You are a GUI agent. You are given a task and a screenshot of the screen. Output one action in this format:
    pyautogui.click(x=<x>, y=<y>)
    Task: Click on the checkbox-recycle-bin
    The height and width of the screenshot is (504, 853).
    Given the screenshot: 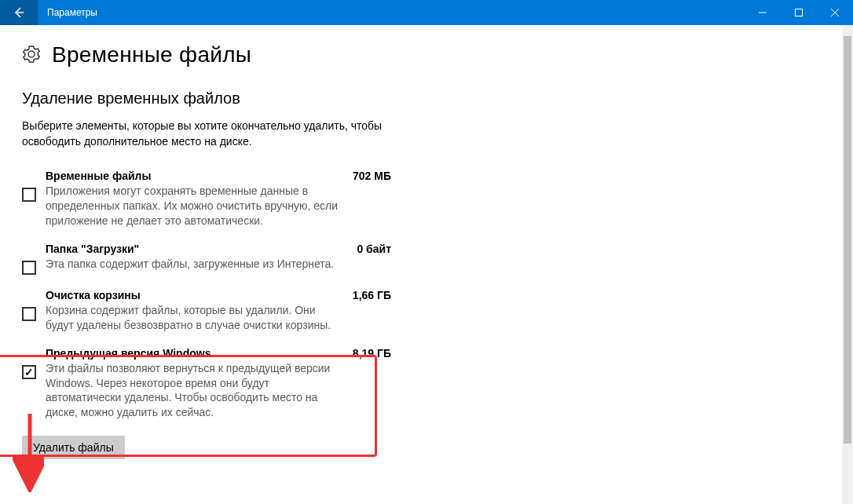 What is the action you would take?
    pyautogui.click(x=29, y=314)
    